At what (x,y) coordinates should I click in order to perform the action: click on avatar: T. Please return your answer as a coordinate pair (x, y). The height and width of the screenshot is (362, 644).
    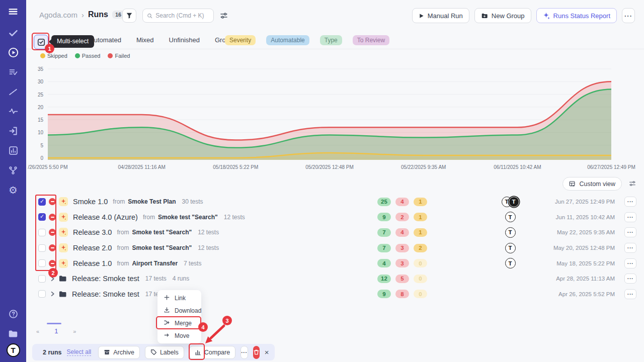
    Looking at the image, I should click on (510, 263).